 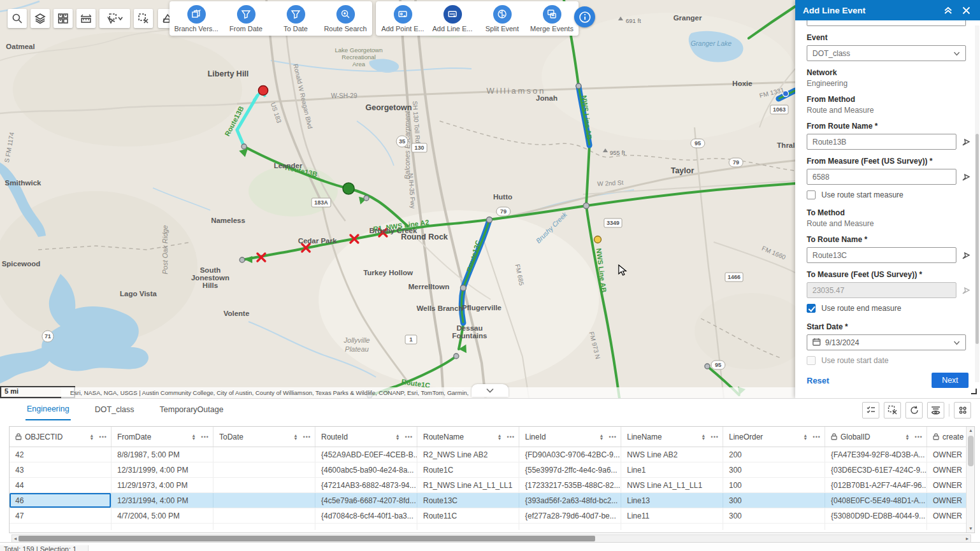 I want to click on select-tool-button, so click(x=115, y=18).